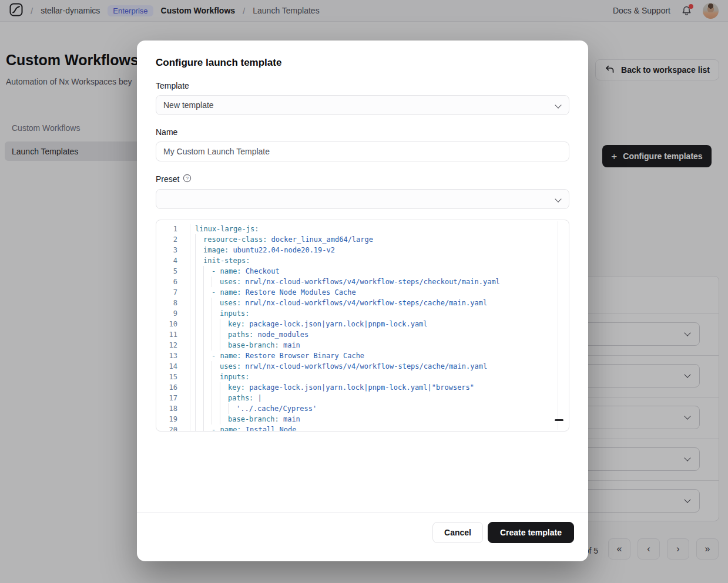 This screenshot has width=728, height=583. I want to click on code-token: resource-class:, so click(235, 240).